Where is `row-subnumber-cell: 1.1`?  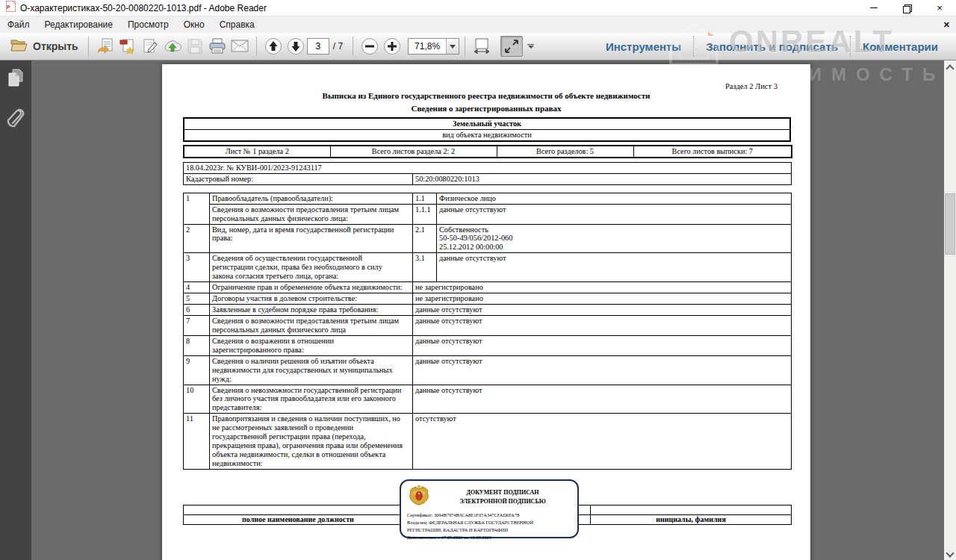
row-subnumber-cell: 1.1 is located at coordinates (425, 199).